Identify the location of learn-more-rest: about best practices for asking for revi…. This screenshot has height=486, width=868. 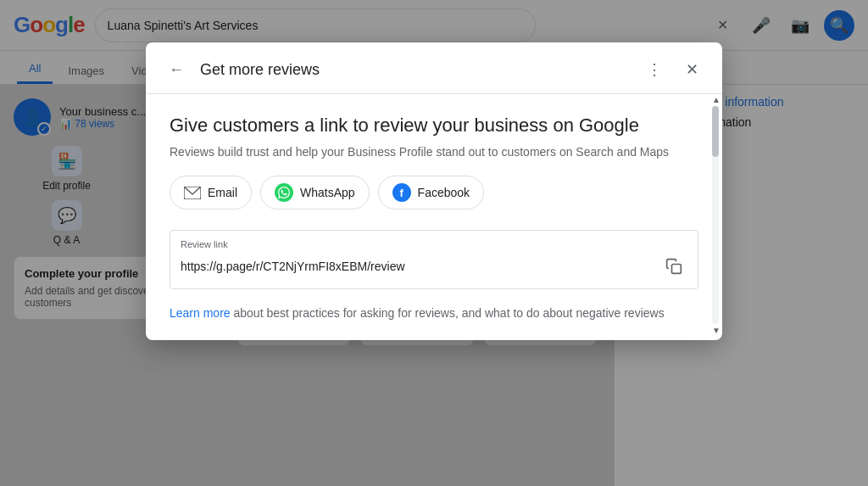
(448, 313).